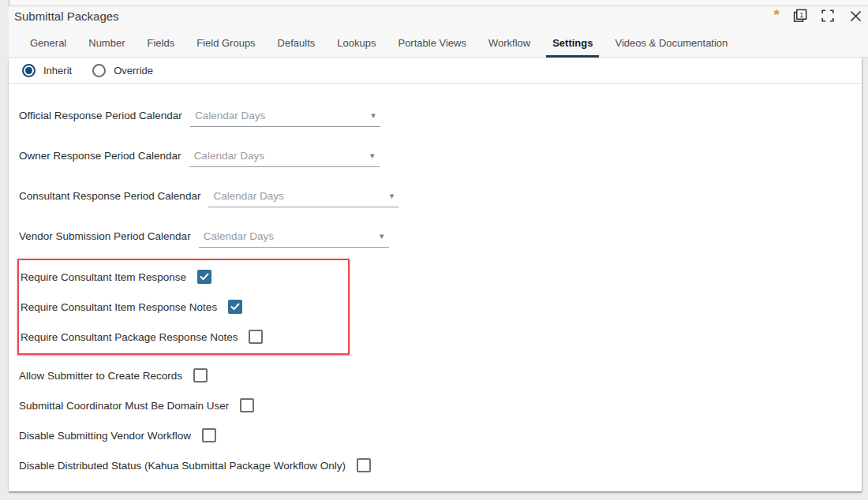 The image size is (868, 500). Describe the element at coordinates (66, 16) in the screenshot. I see `page-title: Submittal Packages` at that location.